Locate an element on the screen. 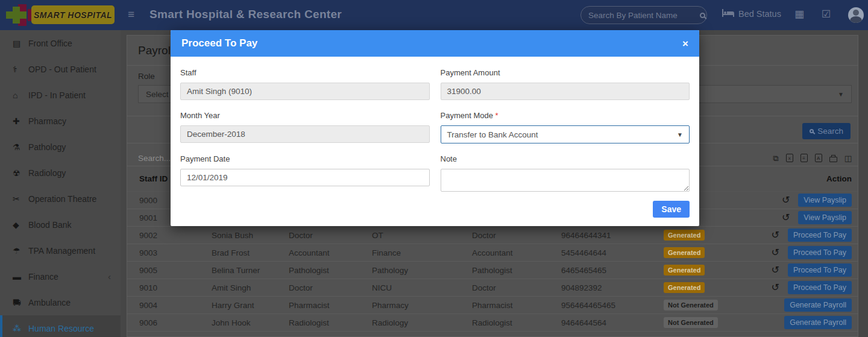 This screenshot has width=868, height=337. table-row: 9004 Harry Grant Pharmacist Pharmacy Pha… is located at coordinates (492, 305).